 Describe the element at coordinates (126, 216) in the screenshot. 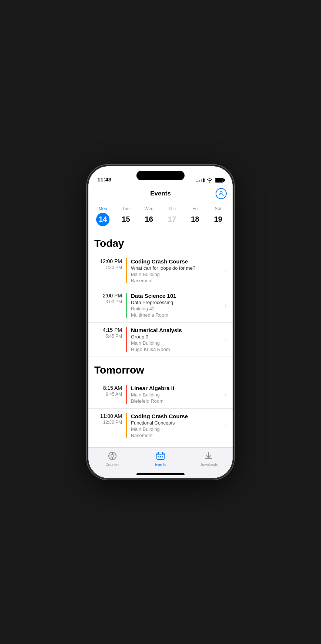

I see `day-item-tue: Tue 15` at that location.